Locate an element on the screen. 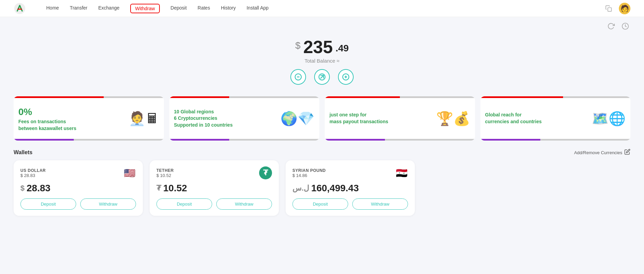 Image resolution: width=644 pixels, height=274 pixels. withdraw-button is located at coordinates (298, 77).